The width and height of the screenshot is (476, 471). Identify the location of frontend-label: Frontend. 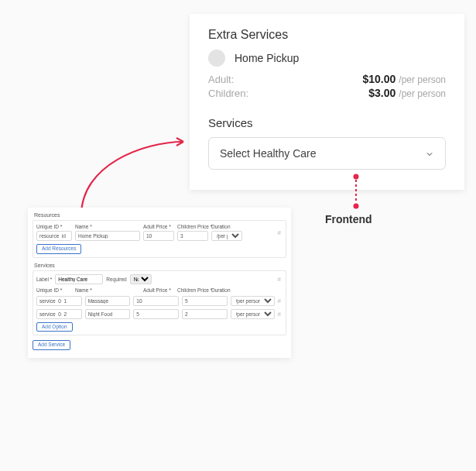
(348, 219).